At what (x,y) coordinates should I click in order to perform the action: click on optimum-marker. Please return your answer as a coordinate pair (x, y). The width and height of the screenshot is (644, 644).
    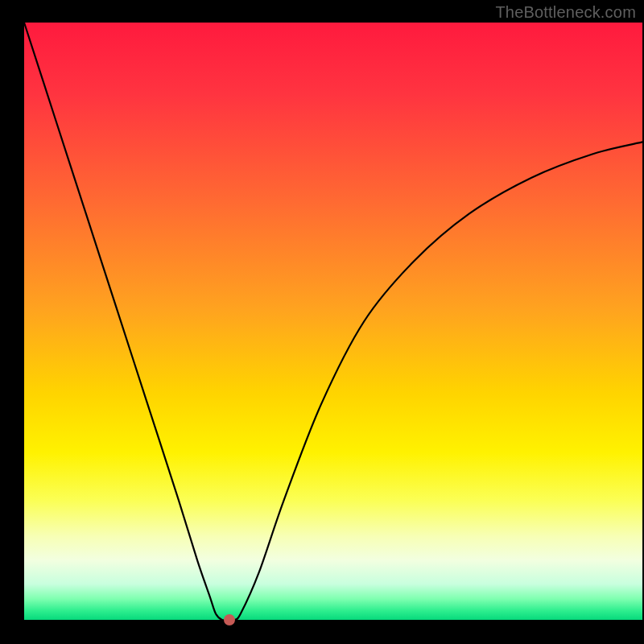
    Looking at the image, I should click on (229, 620).